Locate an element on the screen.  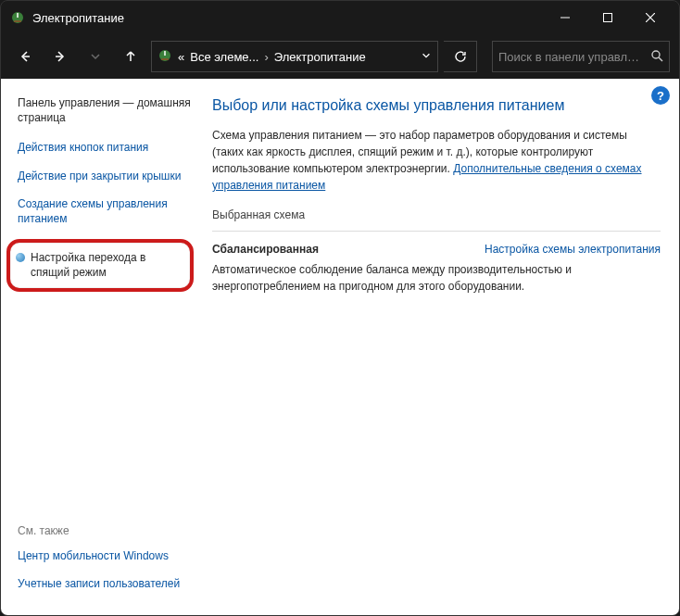
see-also-label: См. также is located at coordinates (105, 531).